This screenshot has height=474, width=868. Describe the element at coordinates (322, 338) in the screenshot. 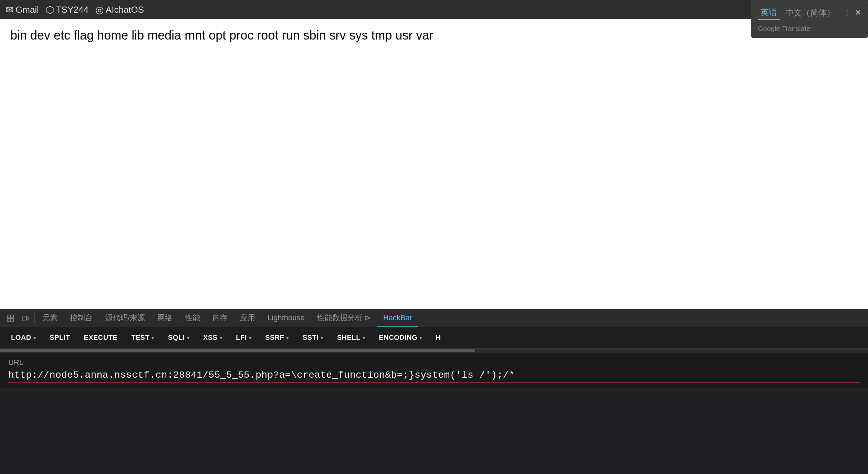

I see `ssti-dropdown-arrow: ▾` at that location.